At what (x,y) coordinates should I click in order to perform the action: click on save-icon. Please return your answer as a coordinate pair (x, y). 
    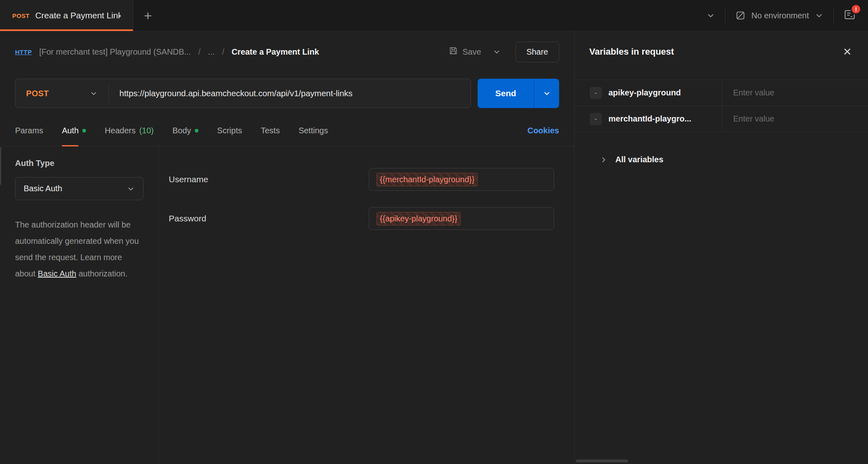
    Looking at the image, I should click on (453, 52).